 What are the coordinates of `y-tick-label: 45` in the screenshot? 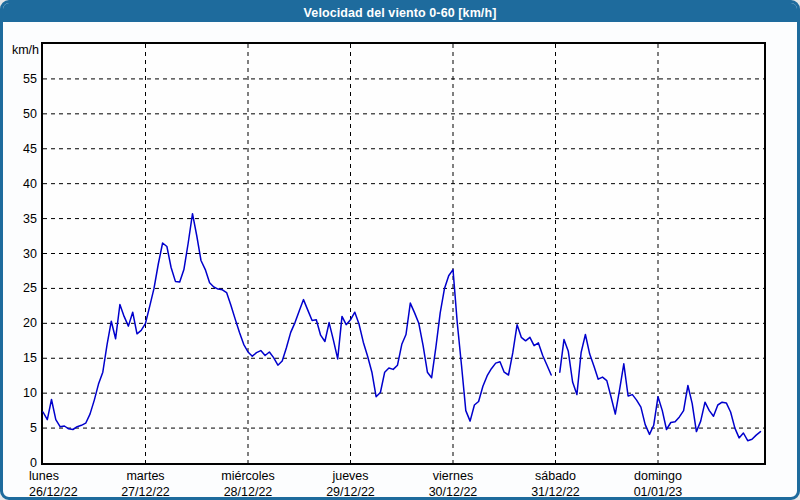 It's located at (30, 149).